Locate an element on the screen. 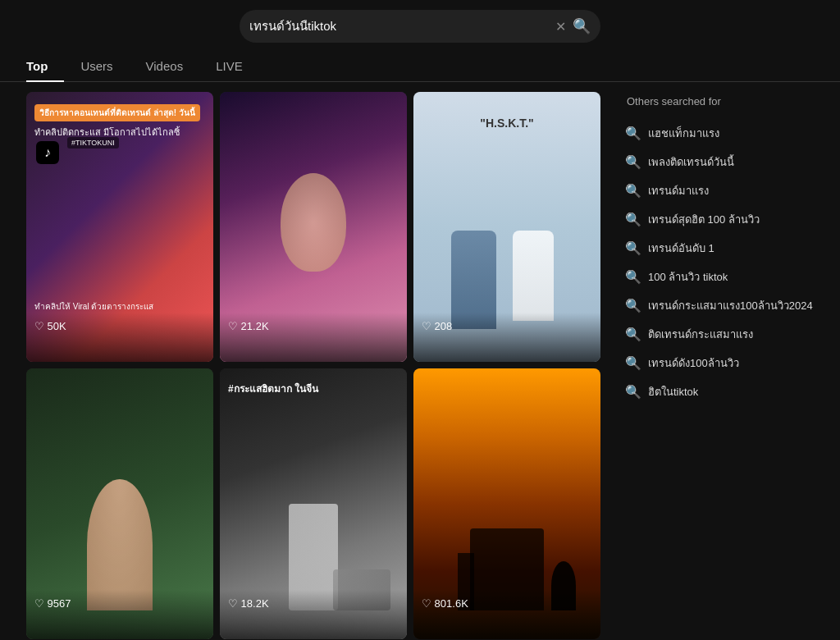  search-submit-button: 🔍 is located at coordinates (582, 26).